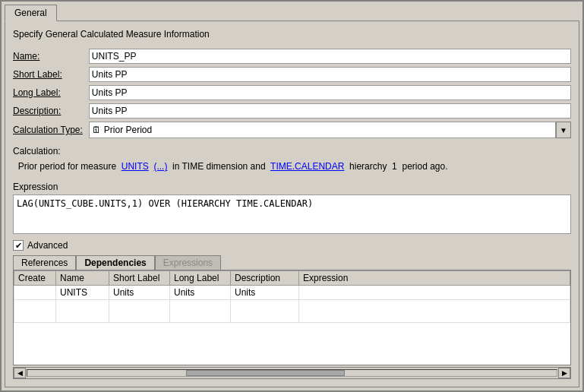 The width and height of the screenshot is (584, 392). I want to click on long-label-label: Long Label:, so click(51, 93).